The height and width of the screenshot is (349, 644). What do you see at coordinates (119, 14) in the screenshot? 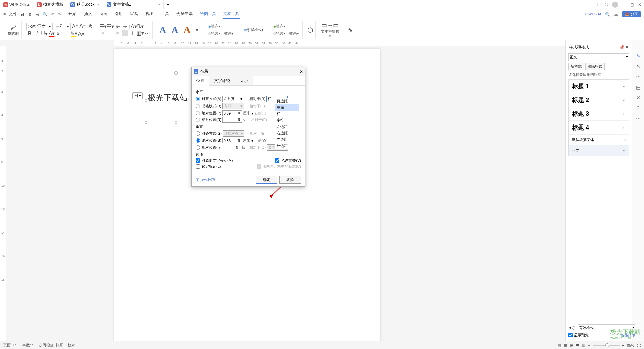
I see `tab-reference: 引用` at bounding box center [119, 14].